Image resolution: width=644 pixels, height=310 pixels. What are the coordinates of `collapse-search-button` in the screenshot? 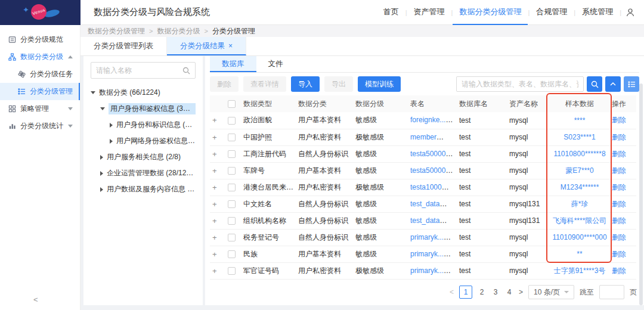 It's located at (613, 84).